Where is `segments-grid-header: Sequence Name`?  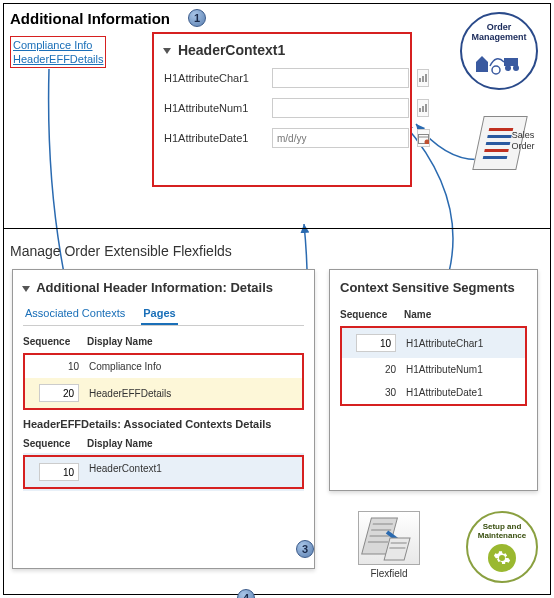
segments-grid-header: Sequence Name is located at coordinates (434, 314).